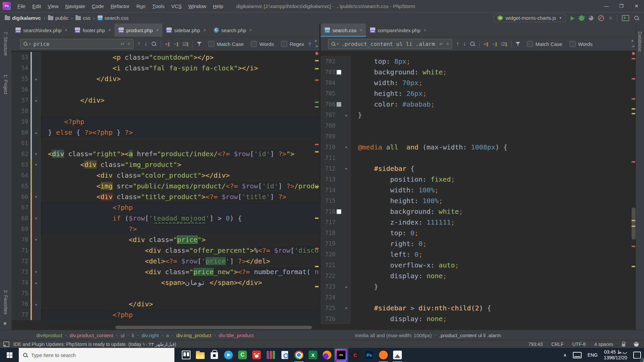 Image resolution: width=644 pixels, height=362 pixels. What do you see at coordinates (75, 6) in the screenshot?
I see `menu-navigate: Navigate` at bounding box center [75, 6].